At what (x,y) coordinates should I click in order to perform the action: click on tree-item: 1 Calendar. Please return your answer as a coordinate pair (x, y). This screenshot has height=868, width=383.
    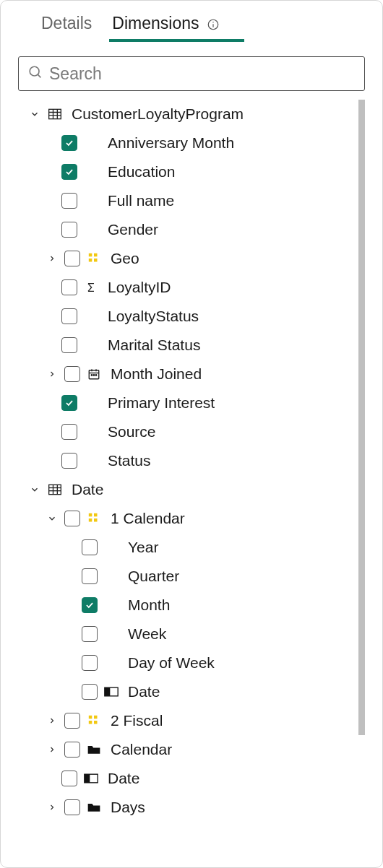
    Looking at the image, I should click on (185, 518).